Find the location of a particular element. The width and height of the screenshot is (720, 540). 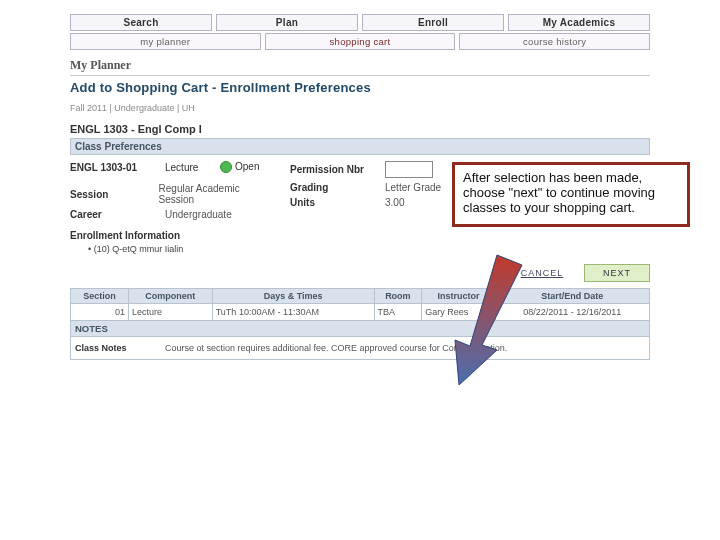

cell-section: 01 is located at coordinates (100, 312).